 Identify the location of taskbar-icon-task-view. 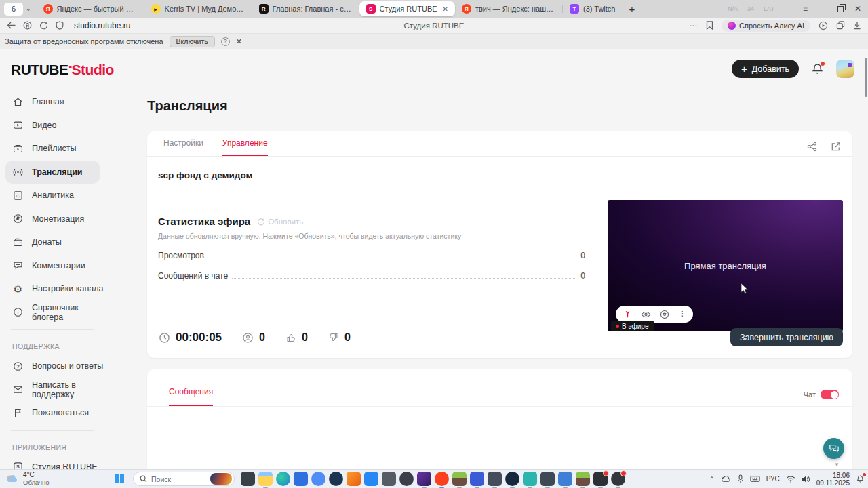
(248, 479).